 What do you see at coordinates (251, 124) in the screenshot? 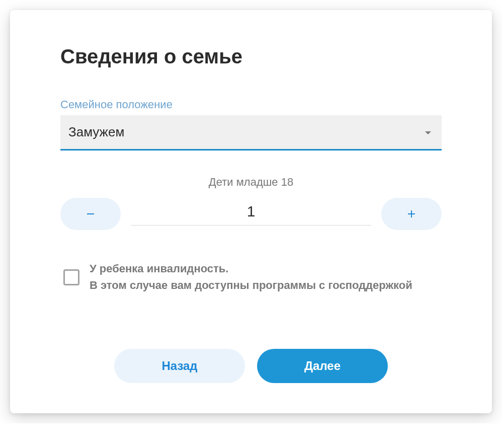
I see `marital-status-field: Семейное положение Замужем` at bounding box center [251, 124].